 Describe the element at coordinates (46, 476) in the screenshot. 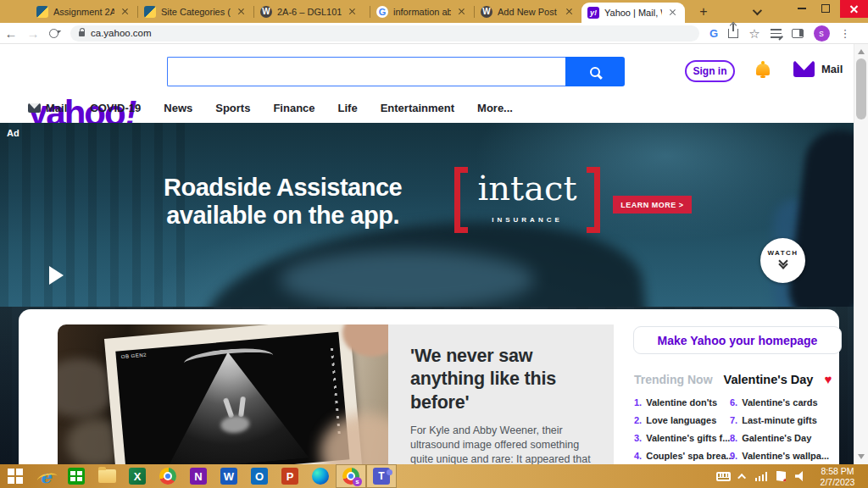

I see `taskbar-internet-explorer: e` at that location.